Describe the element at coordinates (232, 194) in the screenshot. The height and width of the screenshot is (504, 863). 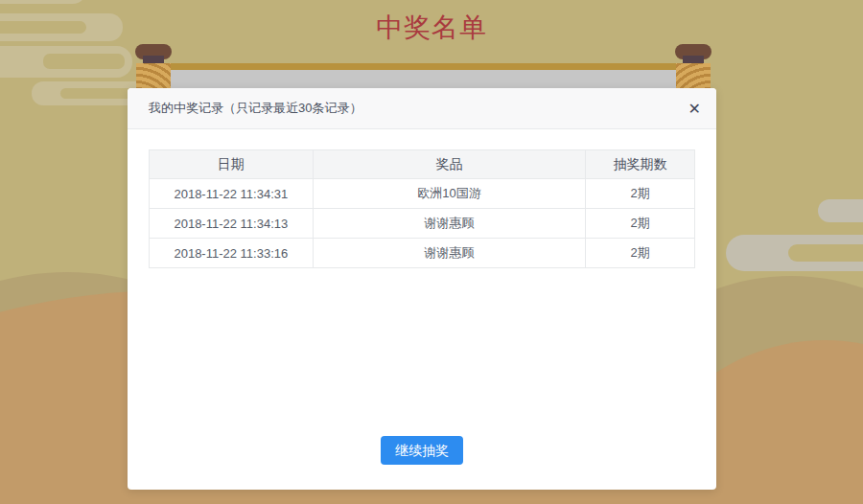
I see `cell-date: 2018-11-22 11:34:31` at that location.